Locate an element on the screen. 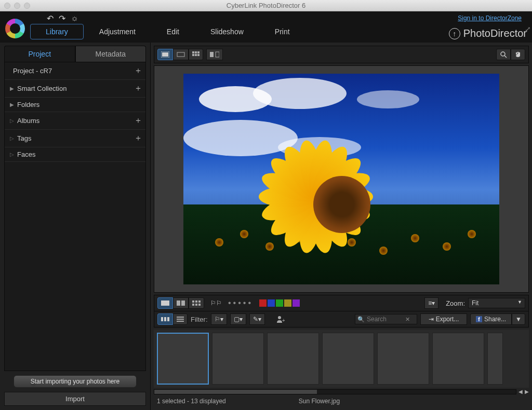 The image size is (532, 410). thumb-list-icon is located at coordinates (180, 319).